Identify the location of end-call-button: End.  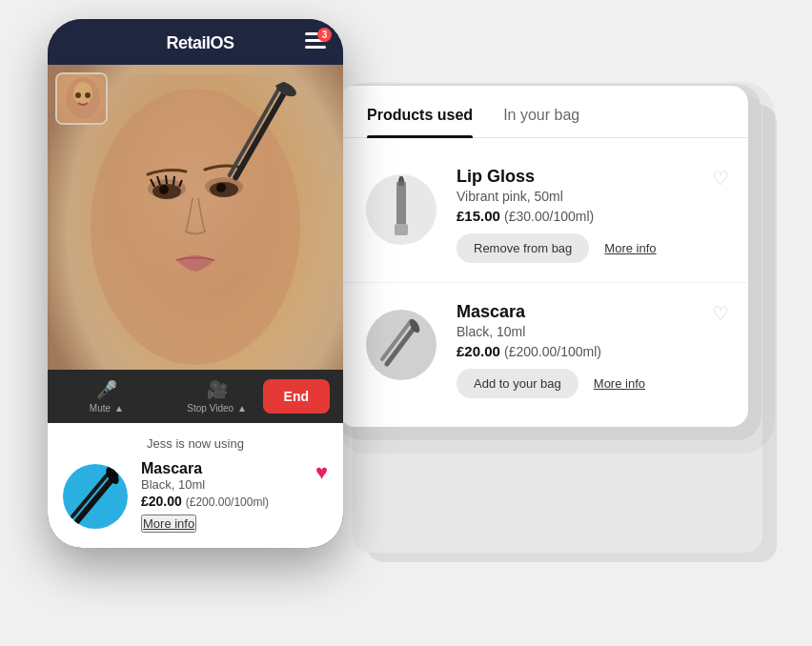
(296, 396).